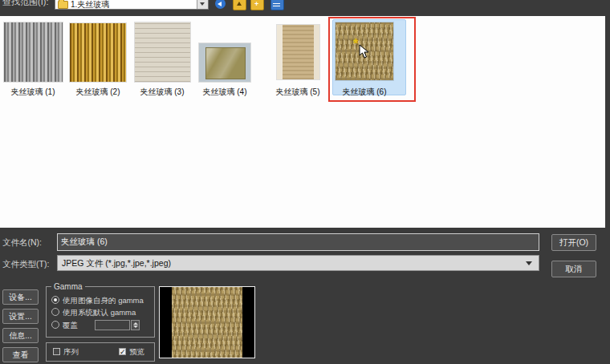  Describe the element at coordinates (356, 44) in the screenshot. I see `busy-sparkle-icon: *` at that location.